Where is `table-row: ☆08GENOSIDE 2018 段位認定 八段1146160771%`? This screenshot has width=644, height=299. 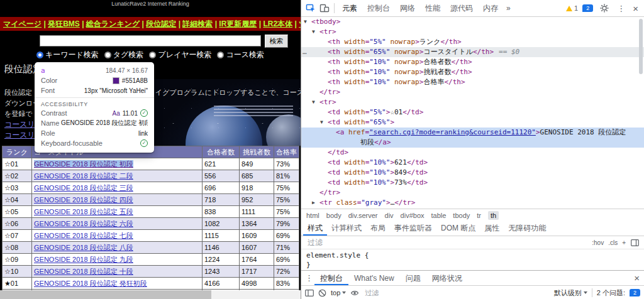
table-row: ☆08GENOSIDE 2018 段位認定 八段1146160771% is located at coordinates (151, 247).